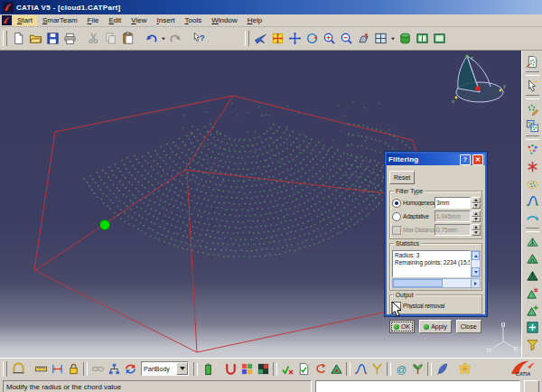  Describe the element at coordinates (70, 38) in the screenshot. I see `print-icon` at that location.